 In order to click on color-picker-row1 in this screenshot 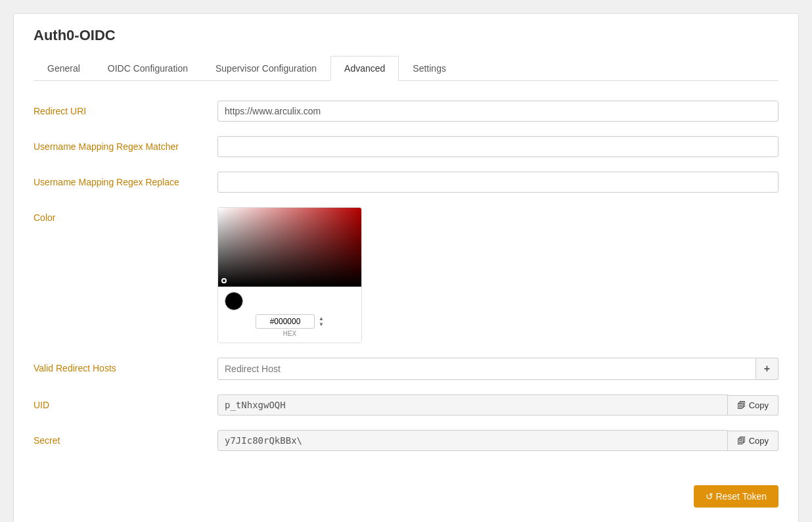, I will do `click(290, 301)`.